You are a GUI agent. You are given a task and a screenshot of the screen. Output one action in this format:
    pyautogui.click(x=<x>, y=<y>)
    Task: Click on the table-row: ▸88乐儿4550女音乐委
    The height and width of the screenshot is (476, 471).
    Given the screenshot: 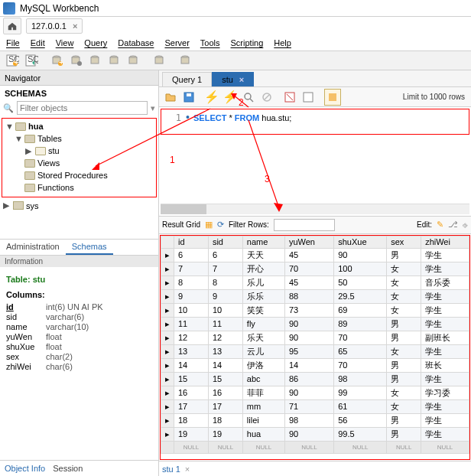 What is the action you would take?
    pyautogui.click(x=315, y=282)
    